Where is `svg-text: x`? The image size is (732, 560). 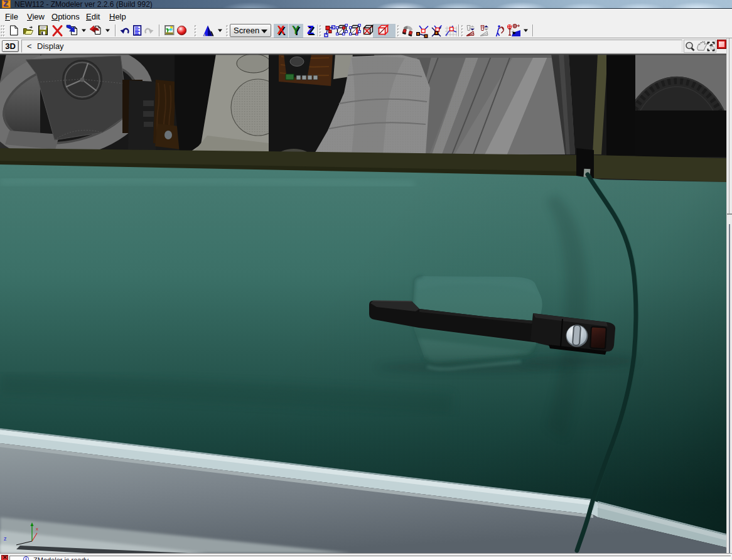 svg-text: x is located at coordinates (37, 529).